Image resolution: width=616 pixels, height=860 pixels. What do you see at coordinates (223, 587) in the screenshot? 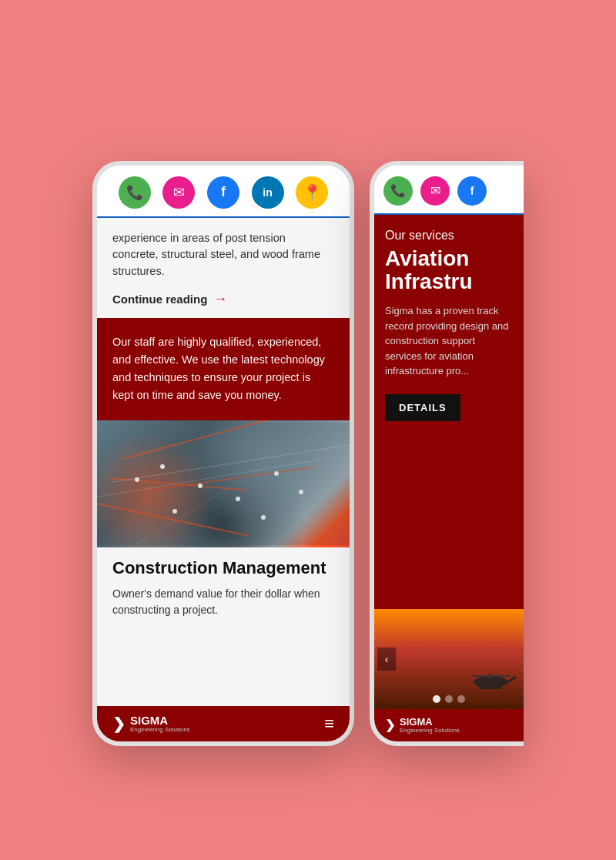
I see `construction-section: Construction Management Owner's demand v…` at bounding box center [223, 587].